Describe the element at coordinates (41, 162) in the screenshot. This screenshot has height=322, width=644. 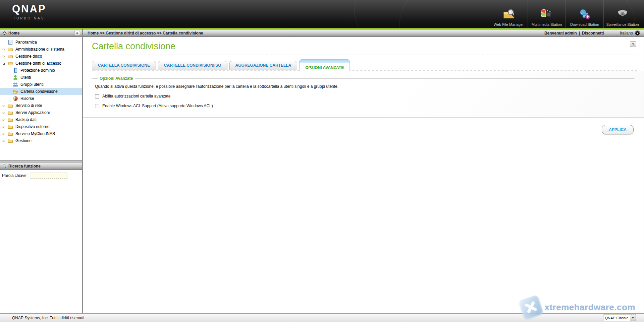
I see `sidebar-divider` at that location.